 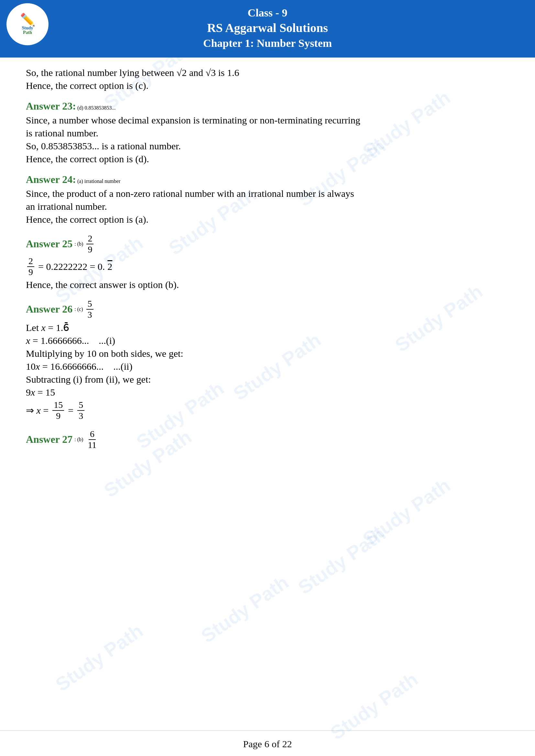 What do you see at coordinates (31, 272) in the screenshot?
I see `frac-2-9-den: 9` at bounding box center [31, 272].